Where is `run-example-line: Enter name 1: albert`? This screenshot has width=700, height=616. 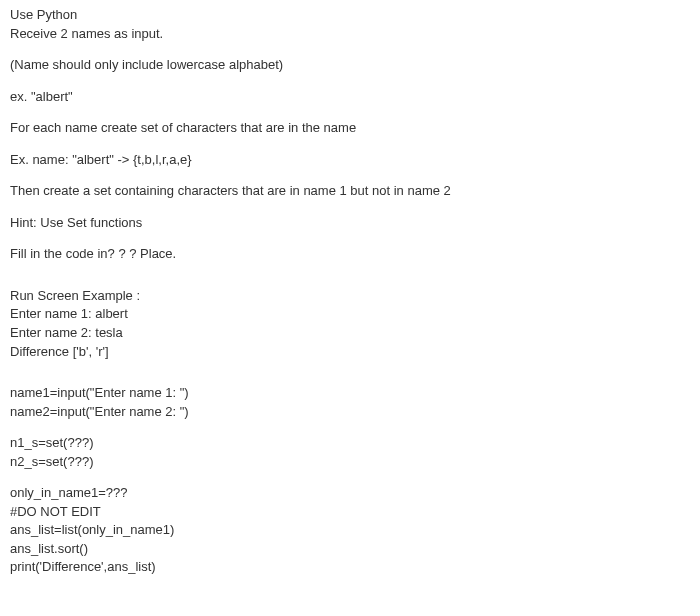
run-example-line: Enter name 1: albert is located at coordinates (350, 314).